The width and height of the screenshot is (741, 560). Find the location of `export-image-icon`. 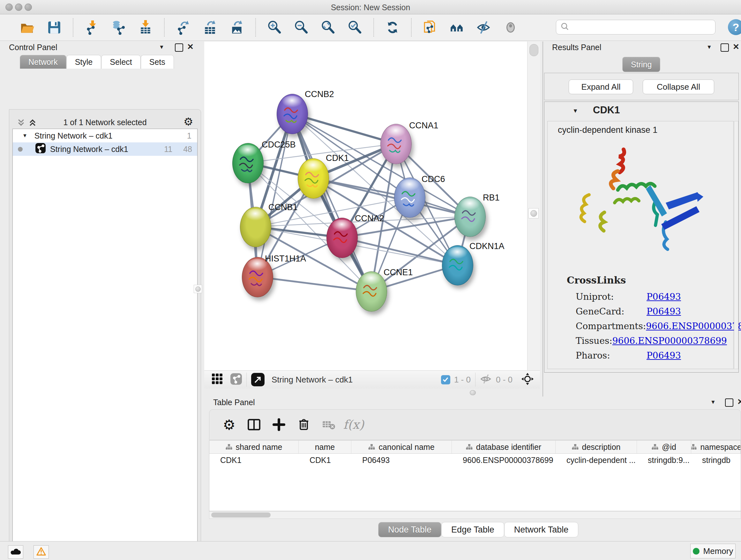

export-image-icon is located at coordinates (237, 27).